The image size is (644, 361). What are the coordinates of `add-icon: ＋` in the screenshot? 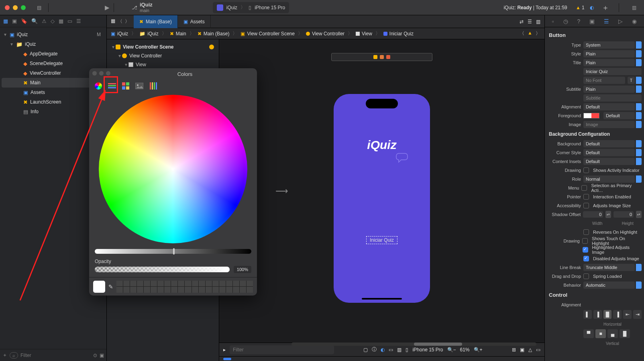 It's located at (5, 355).